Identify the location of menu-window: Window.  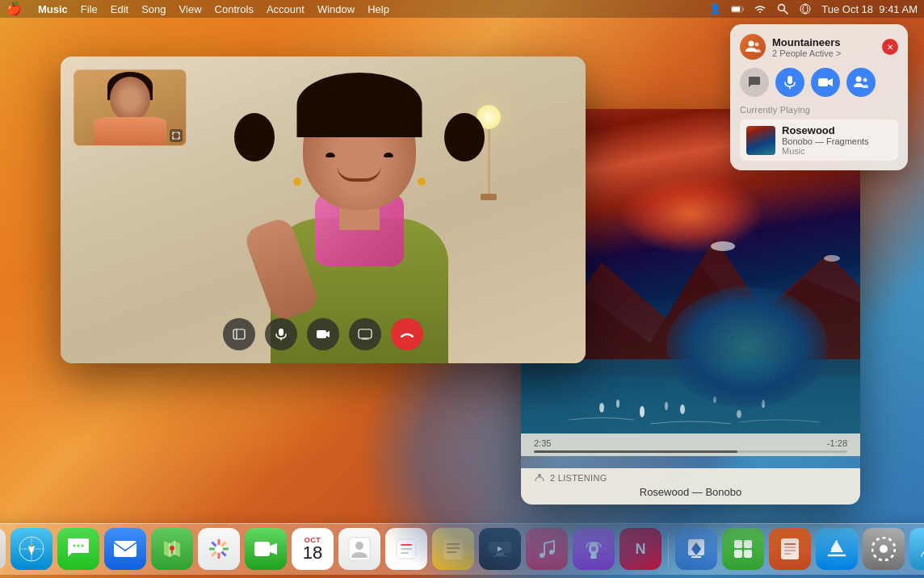
(336, 10).